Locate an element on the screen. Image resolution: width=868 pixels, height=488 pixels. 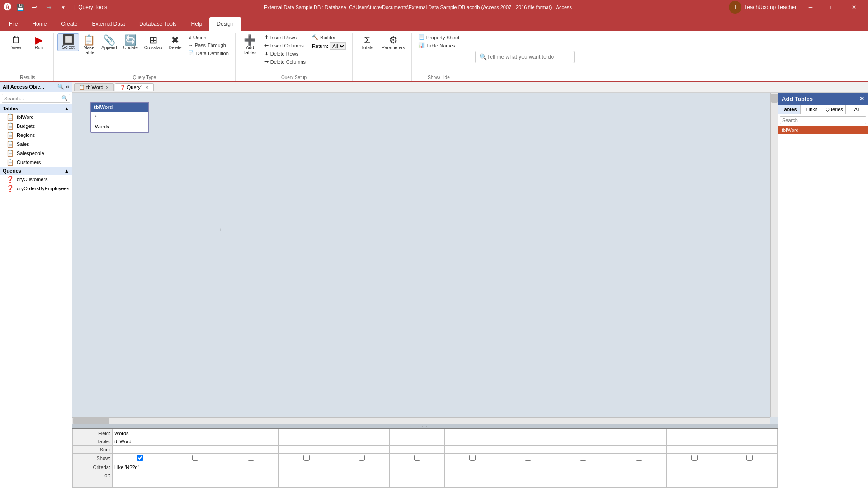
insert-rows-button: ⬆ Insert Rows is located at coordinates (285, 37).